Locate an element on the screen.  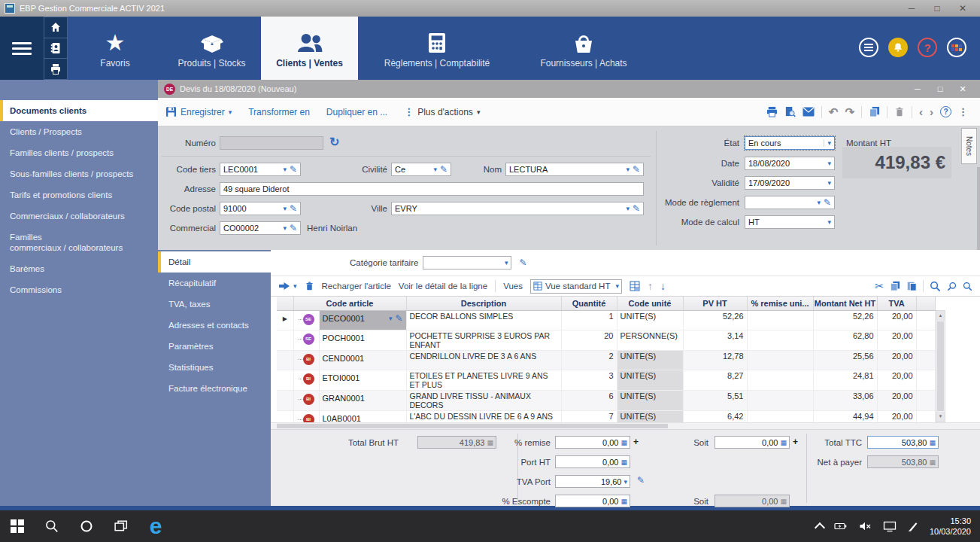
cell-code: ETOI0001 is located at coordinates (363, 379).